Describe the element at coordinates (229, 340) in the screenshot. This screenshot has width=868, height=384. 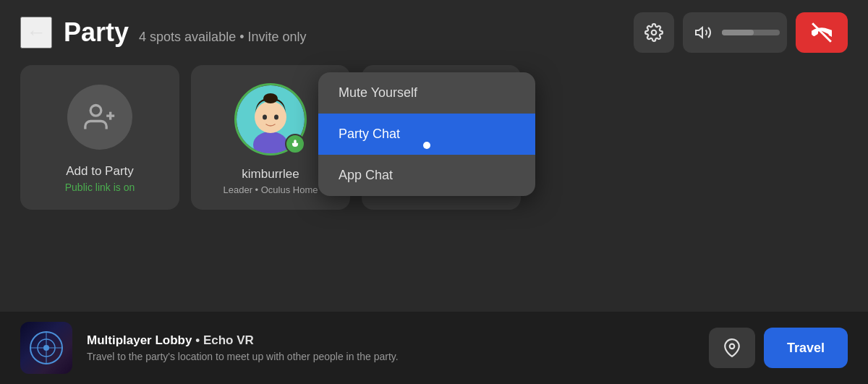
I see `game-title-name: Echo VR` at that location.